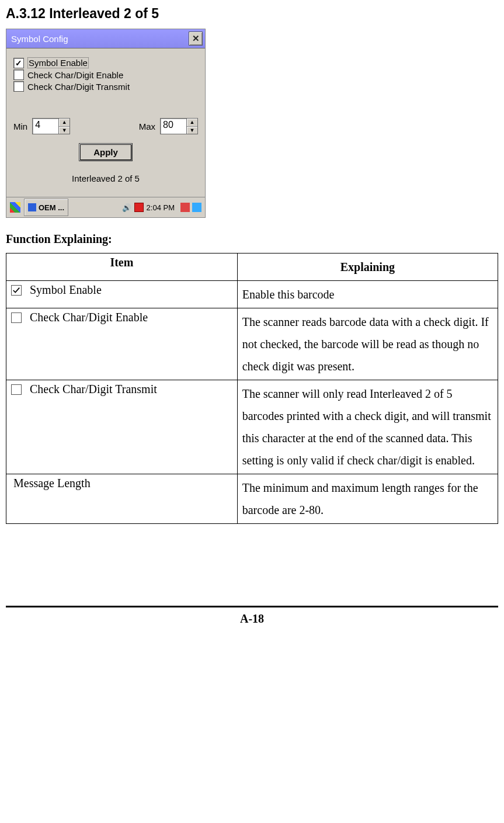 This screenshot has width=504, height=823. What do you see at coordinates (46, 126) in the screenshot?
I see `min-value: 4` at bounding box center [46, 126].